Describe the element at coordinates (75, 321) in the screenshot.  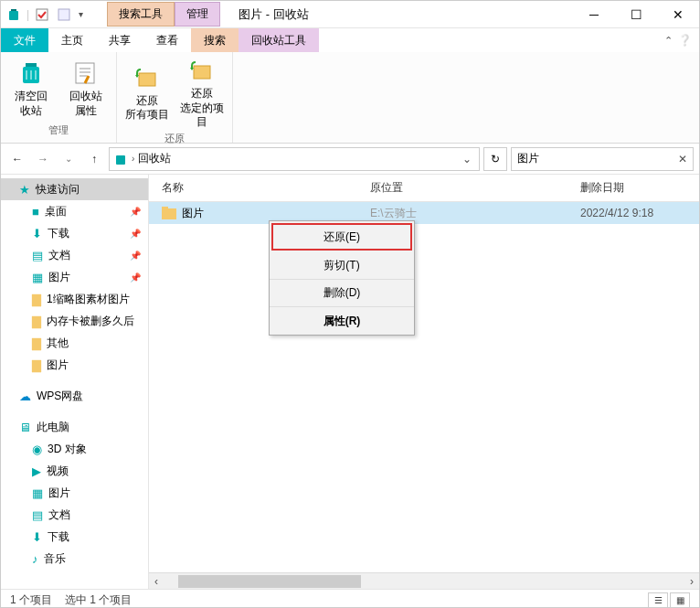
I see `sidebar-folder-memcard: ▇内存卡被删多久后` at that location.